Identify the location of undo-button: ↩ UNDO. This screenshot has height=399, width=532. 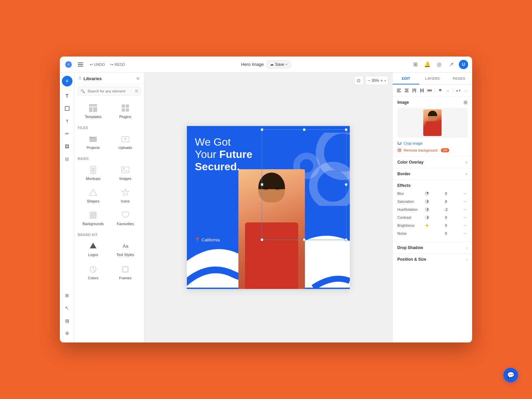
(97, 65).